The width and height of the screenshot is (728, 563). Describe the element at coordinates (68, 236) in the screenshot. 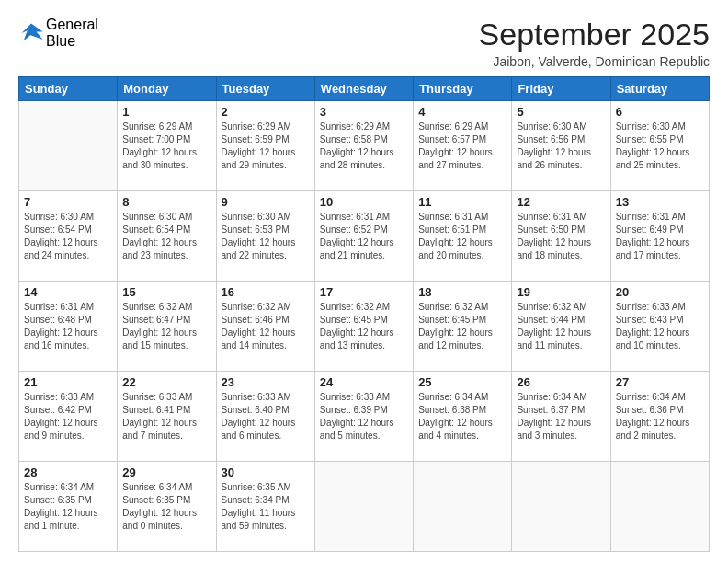

I see `table-cell: 7Sunrise: 6:30 AM Sunset: 6:54 PM Daylig…` at that location.